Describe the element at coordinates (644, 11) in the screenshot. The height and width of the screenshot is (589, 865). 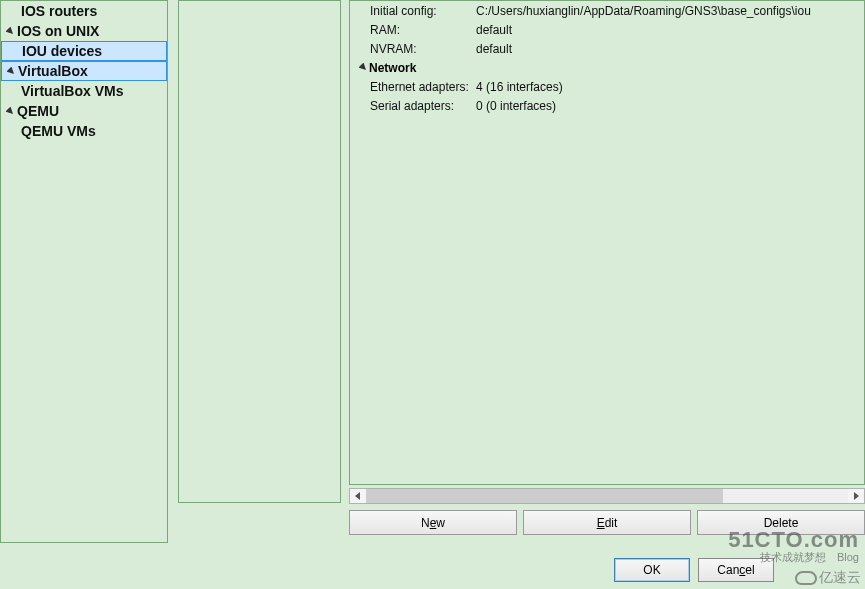
I see `detail-value: C:/Users/huxianglin/AppData/Roaming/GNS3…` at that location.